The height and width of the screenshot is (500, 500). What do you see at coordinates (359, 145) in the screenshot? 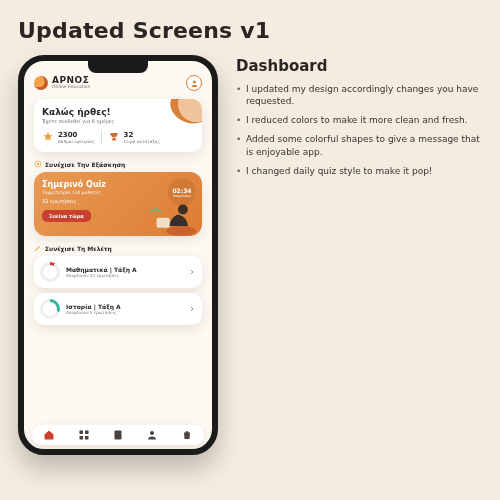
I see `side-bullet: Added some colorful shapes to give a mes…` at bounding box center [359, 145].